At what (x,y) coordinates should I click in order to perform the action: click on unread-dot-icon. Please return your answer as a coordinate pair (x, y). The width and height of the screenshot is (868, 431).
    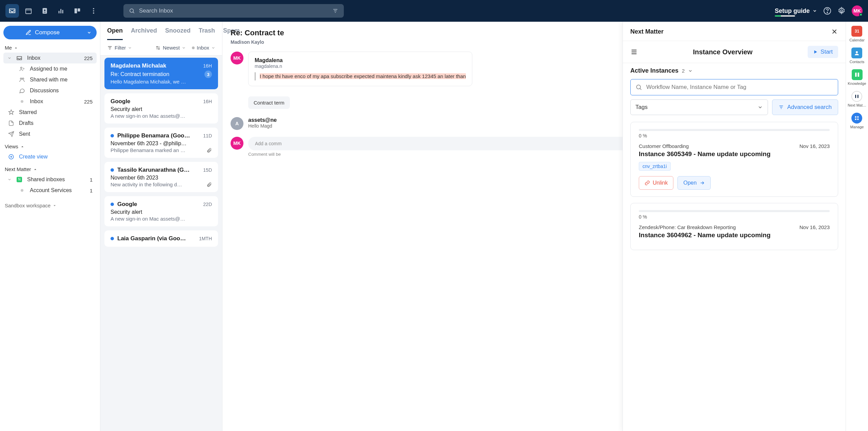
    Looking at the image, I should click on (112, 136).